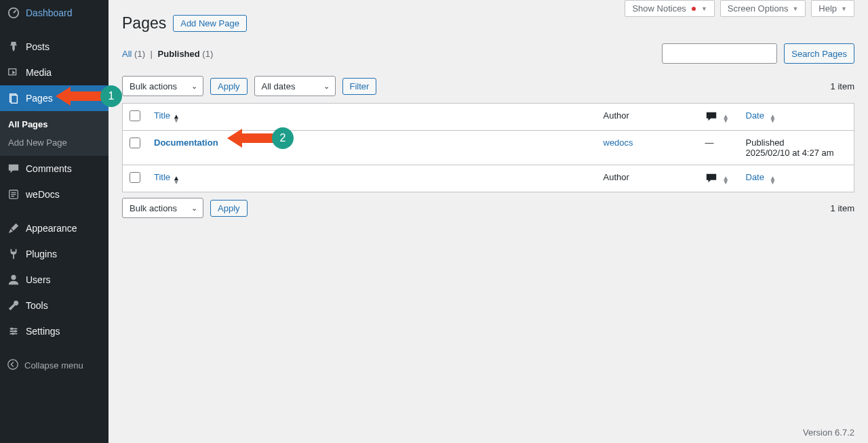 The height and width of the screenshot is (443, 868). What do you see at coordinates (488, 148) in the screenshot?
I see `table-row: Documentation wedocs — Published 2025/02…` at bounding box center [488, 148].